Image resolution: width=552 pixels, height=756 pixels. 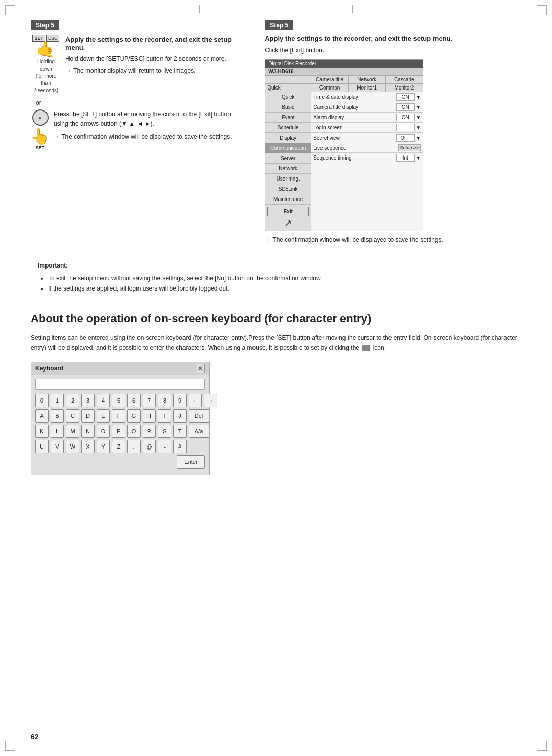 I want to click on key-1: 1, so click(x=57, y=401).